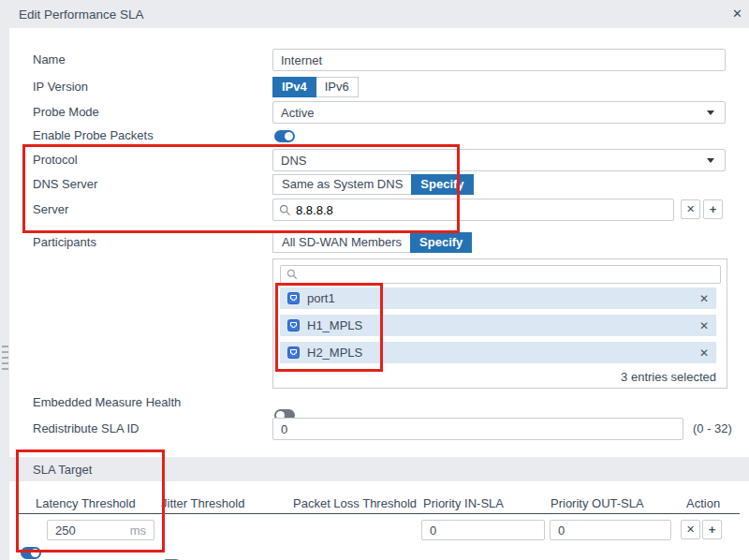  What do you see at coordinates (81, 15) in the screenshot?
I see `dialog-title: Edit Performance SLA` at bounding box center [81, 15].